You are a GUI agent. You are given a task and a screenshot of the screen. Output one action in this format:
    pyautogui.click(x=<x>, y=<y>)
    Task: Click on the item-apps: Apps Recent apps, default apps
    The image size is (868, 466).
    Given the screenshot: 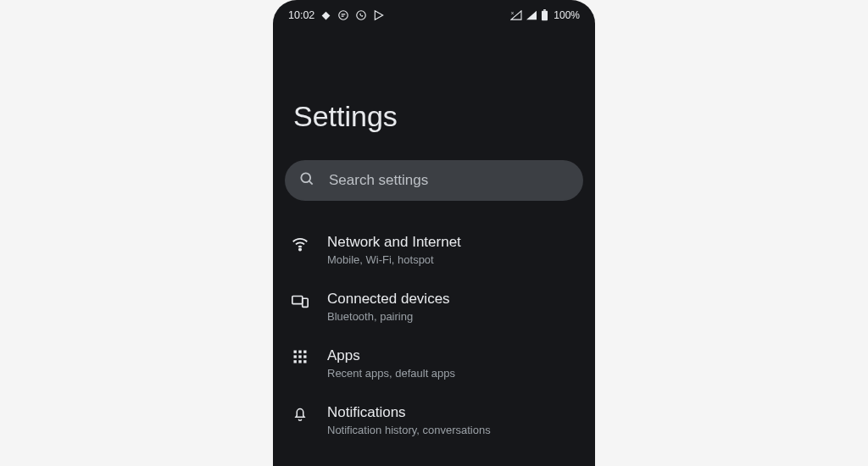 What is the action you would take?
    pyautogui.click(x=434, y=363)
    